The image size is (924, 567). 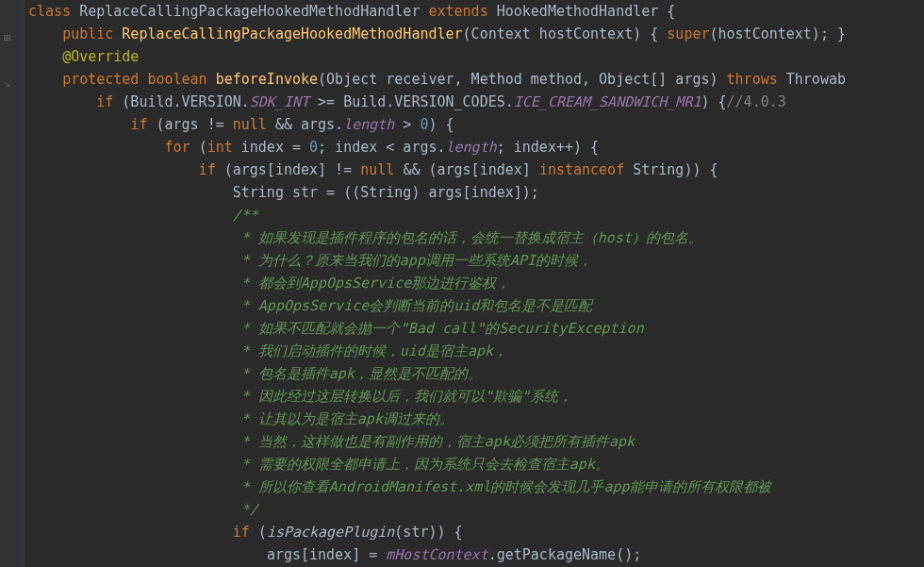 I want to click on code-line: * 需要的权限全都申请上，因为系统只会去检查宿主apk。, so click(x=476, y=464).